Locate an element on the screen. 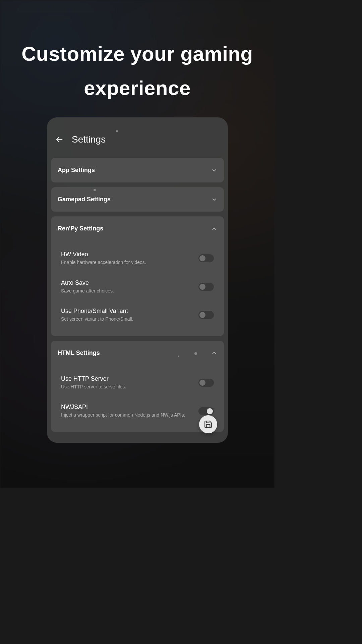  setting-label: Use HTTP Server is located at coordinates (126, 379).